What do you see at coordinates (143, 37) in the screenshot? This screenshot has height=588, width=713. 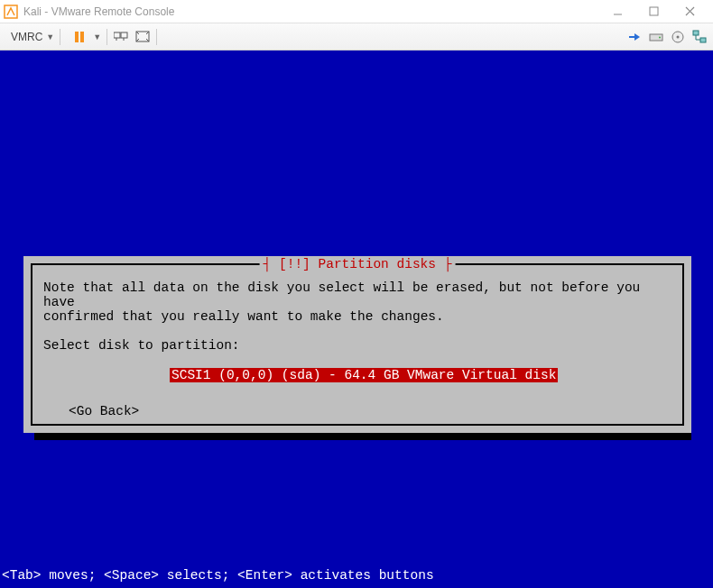 I see `fullscreen-icon` at bounding box center [143, 37].